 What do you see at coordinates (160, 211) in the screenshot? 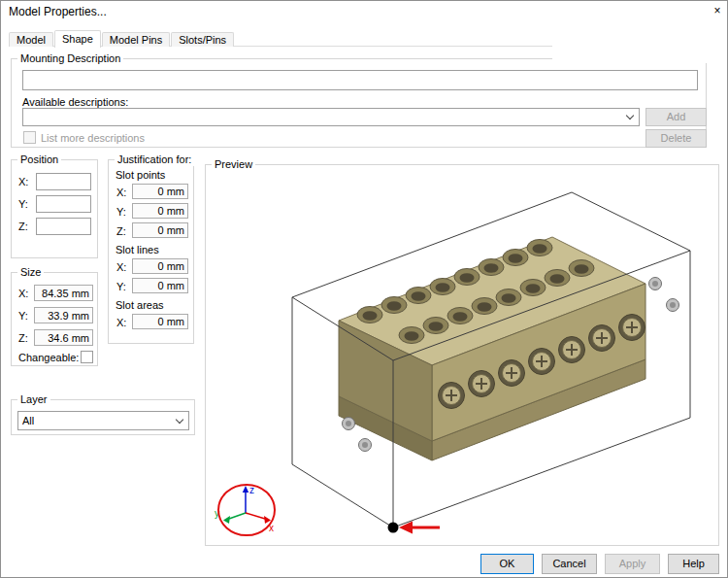
I see `slot-points-y-field` at bounding box center [160, 211].